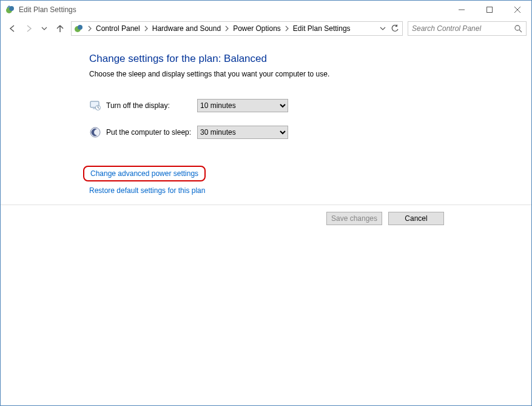  I want to click on window-title: Edit Plan Settings, so click(47, 10).